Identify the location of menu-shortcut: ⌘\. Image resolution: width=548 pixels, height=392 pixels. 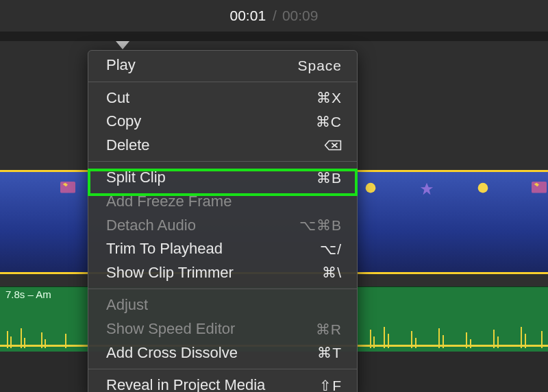
(332, 273).